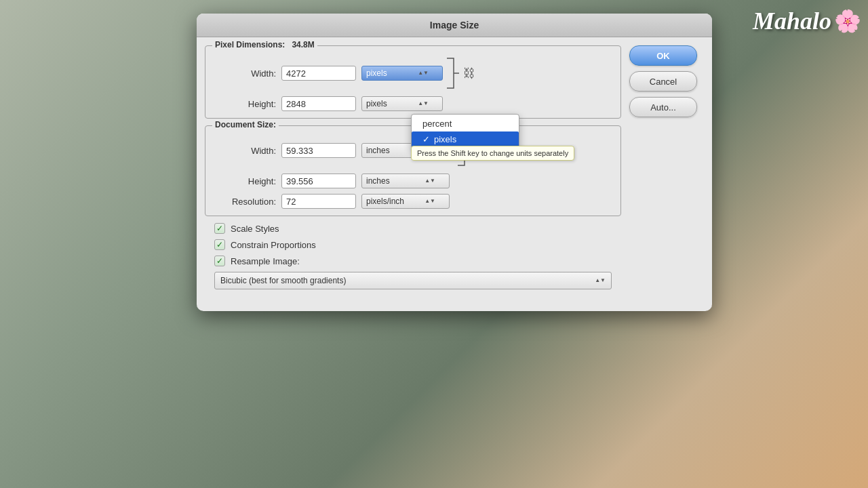  I want to click on pixel-height-input, so click(319, 104).